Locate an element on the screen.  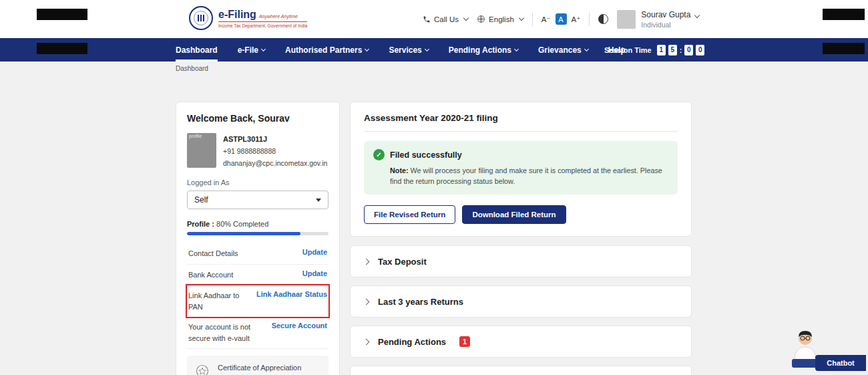
profile-photo-placeholder: profile is located at coordinates (202, 150).